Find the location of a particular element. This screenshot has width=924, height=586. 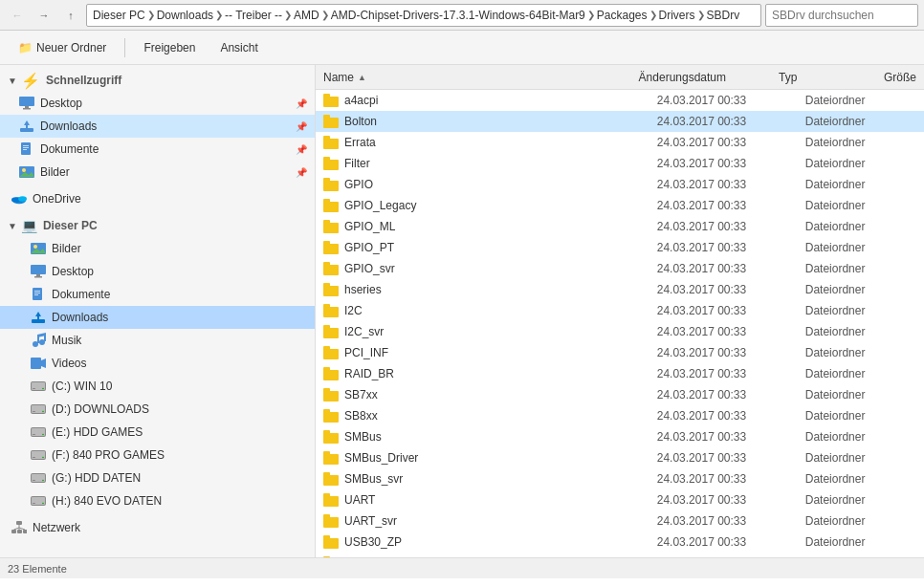

sidebar-item-drive-d: (D:) DOWNLOADS is located at coordinates (157, 409).